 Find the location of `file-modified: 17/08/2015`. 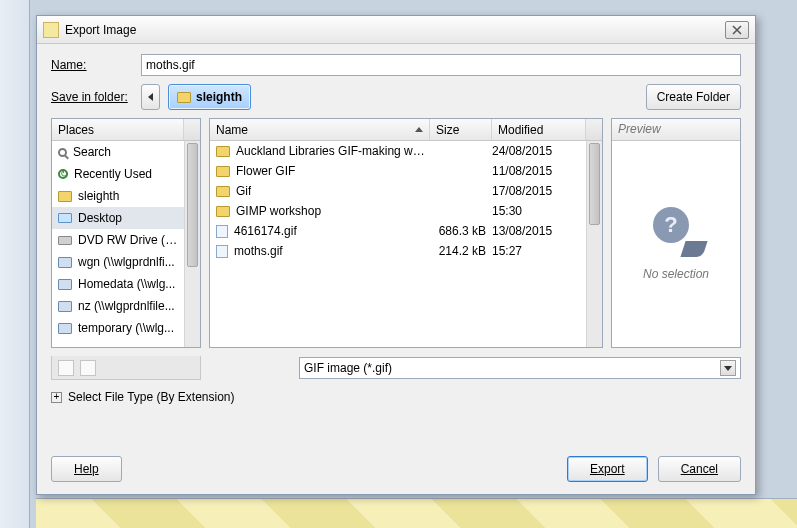

file-modified: 17/08/2015 is located at coordinates (532, 191).